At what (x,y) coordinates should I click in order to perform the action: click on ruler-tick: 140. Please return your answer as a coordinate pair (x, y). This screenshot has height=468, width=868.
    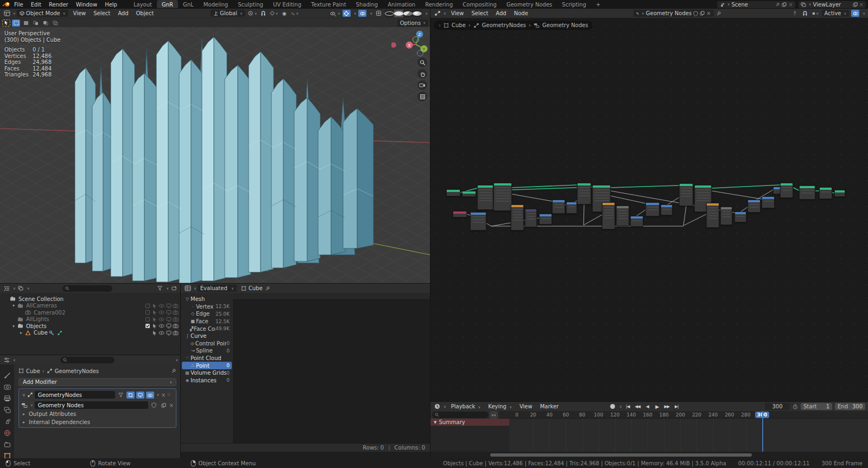
    Looking at the image, I should click on (631, 415).